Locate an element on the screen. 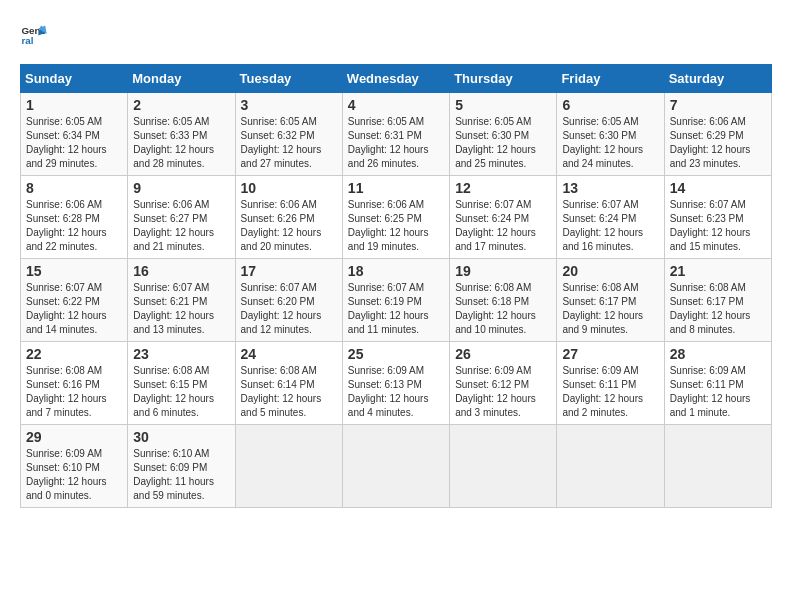 The height and width of the screenshot is (612, 792). calendar-week-row: 15Sunrise: 6:07 AMSunset: 6:22 PMDayligh… is located at coordinates (396, 300).